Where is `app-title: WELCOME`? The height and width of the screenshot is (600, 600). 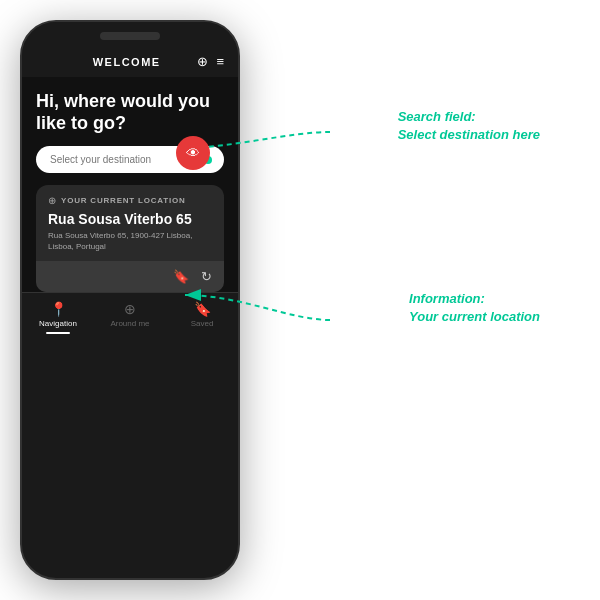
app-title: WELCOME is located at coordinates (127, 62).